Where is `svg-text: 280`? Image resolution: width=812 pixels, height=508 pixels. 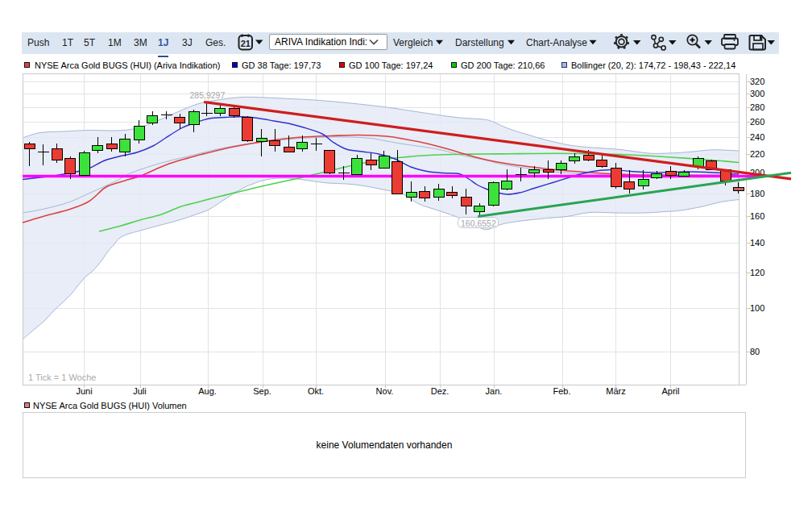 svg-text: 280 is located at coordinates (757, 107).